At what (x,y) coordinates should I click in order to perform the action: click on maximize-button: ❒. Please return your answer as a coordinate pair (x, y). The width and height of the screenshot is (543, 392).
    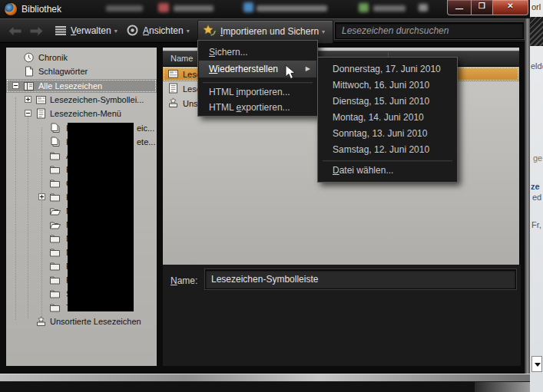
    Looking at the image, I should click on (482, 8).